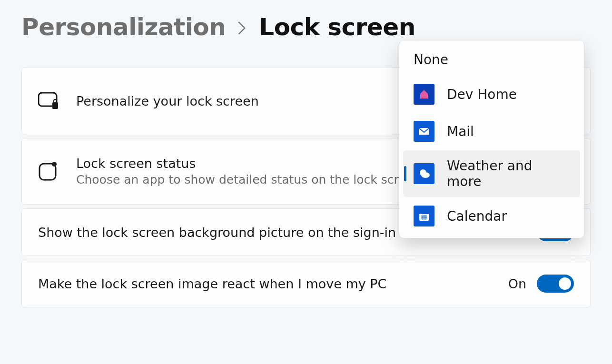  What do you see at coordinates (431, 60) in the screenshot?
I see `dropdown-option-label: None` at bounding box center [431, 60].